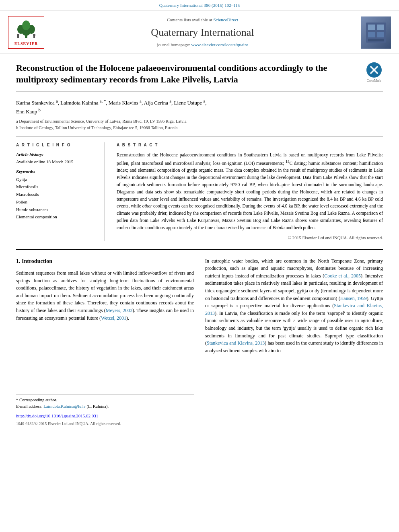 This screenshot has width=399, height=532. I want to click on abstract-text: Reconstruction of the Holocene palaeoenv…, so click(250, 191).